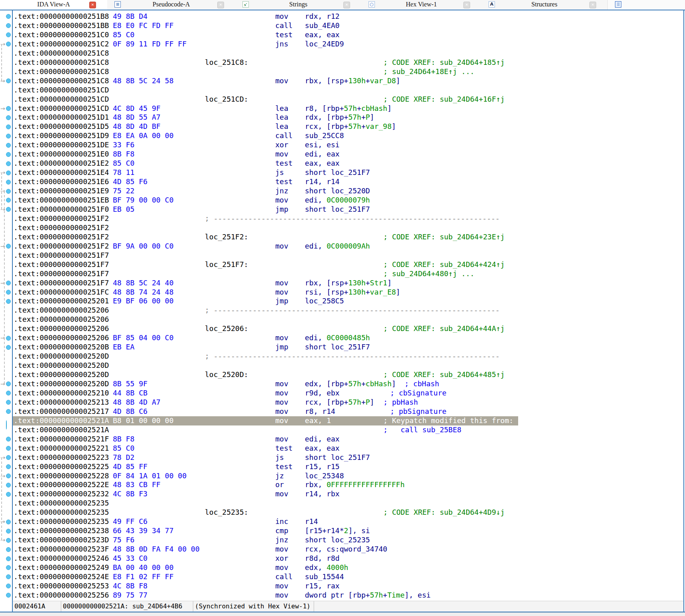 This screenshot has height=616, width=685. I want to click on listing-row: .text:00000000000251C8; sub_24D64+18E↑j …, so click(342, 72).